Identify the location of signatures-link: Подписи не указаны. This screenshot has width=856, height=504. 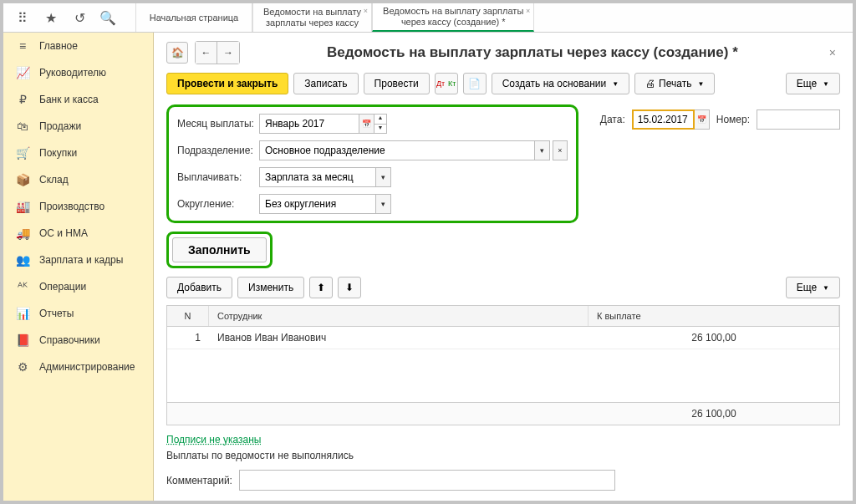
(214, 440).